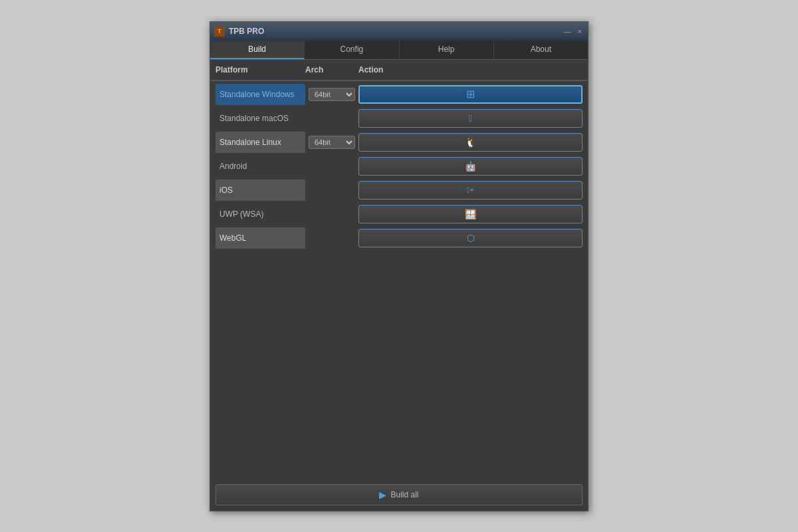 Image resolution: width=798 pixels, height=532 pixels. Describe the element at coordinates (399, 31) in the screenshot. I see `title-bar: T TPB PRO — ×` at that location.